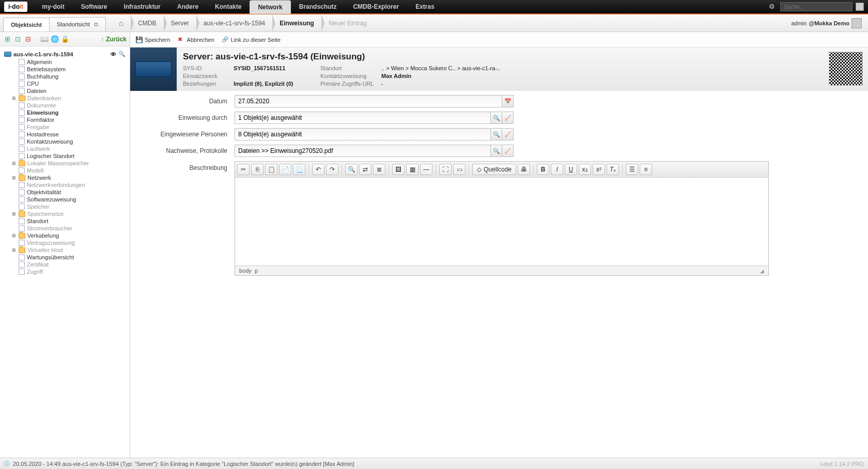 Image resolution: width=868 pixels, height=469 pixels. What do you see at coordinates (69, 207) in the screenshot?
I see `tree-item: Speicher` at bounding box center [69, 207].